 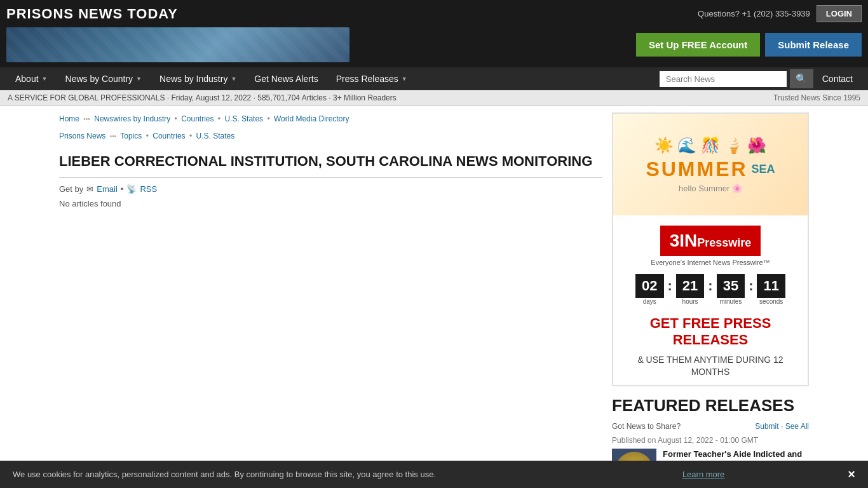 What do you see at coordinates (434, 79) in the screenshot?
I see `nav-bar: About ▼ News by Country ▼ News by Indust…` at bounding box center [434, 79].